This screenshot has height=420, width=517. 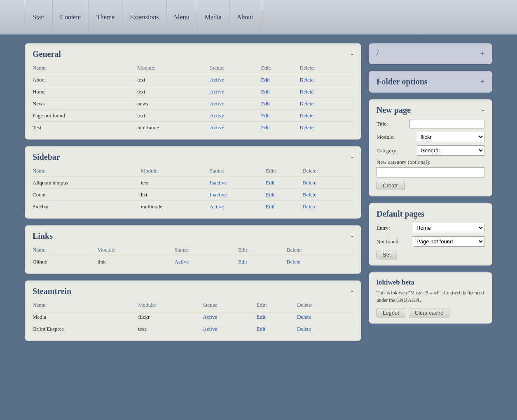 I want to click on nav-start: Start, so click(x=39, y=17).